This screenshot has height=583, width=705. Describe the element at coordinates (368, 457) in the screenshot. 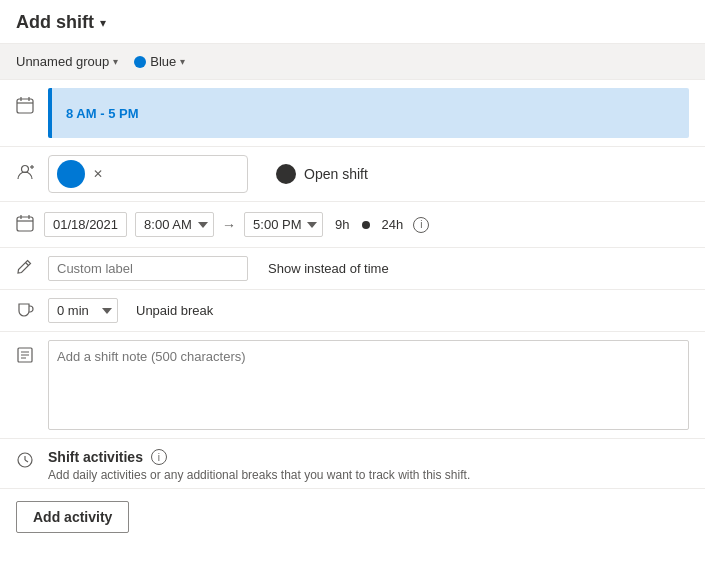

I see `activities-title-row: Shift activities i` at that location.